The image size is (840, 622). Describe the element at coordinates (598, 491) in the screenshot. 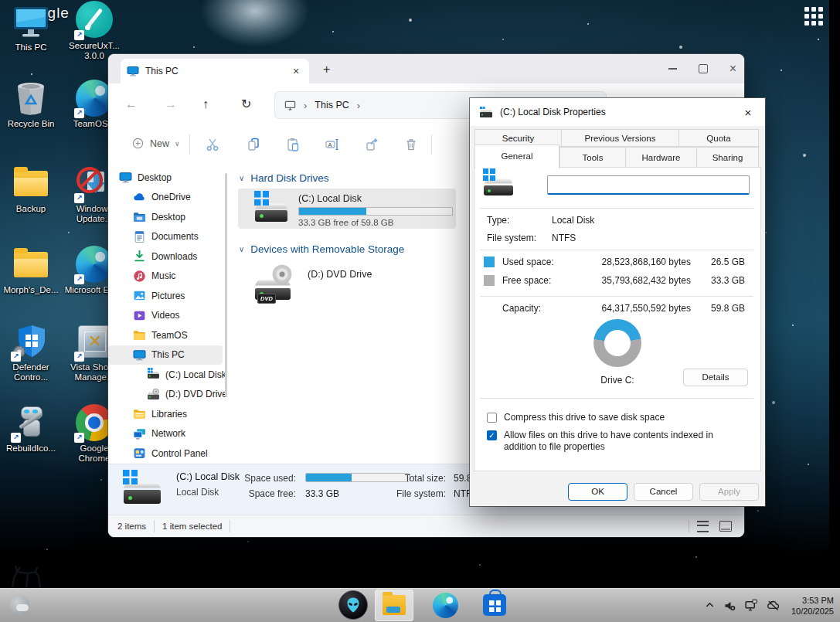

I see `ok-button: OK` at that location.